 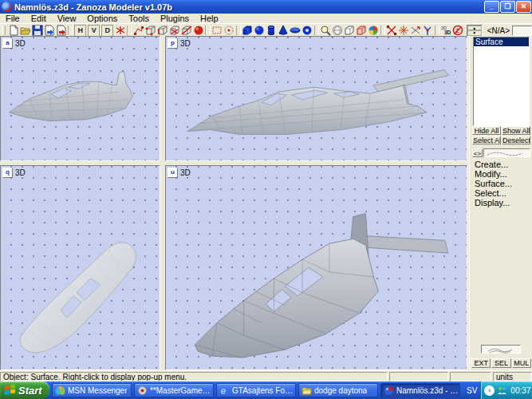 What do you see at coordinates (501, 350) in the screenshot?
I see `expander-widget` at bounding box center [501, 350].